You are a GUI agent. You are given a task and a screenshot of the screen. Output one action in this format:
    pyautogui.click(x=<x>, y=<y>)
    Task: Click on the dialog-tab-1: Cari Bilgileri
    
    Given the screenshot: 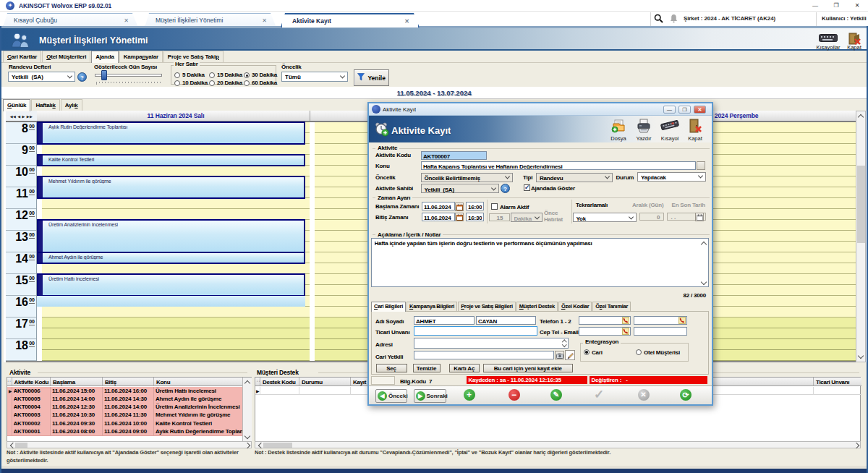 What is the action you would take?
    pyautogui.click(x=388, y=307)
    